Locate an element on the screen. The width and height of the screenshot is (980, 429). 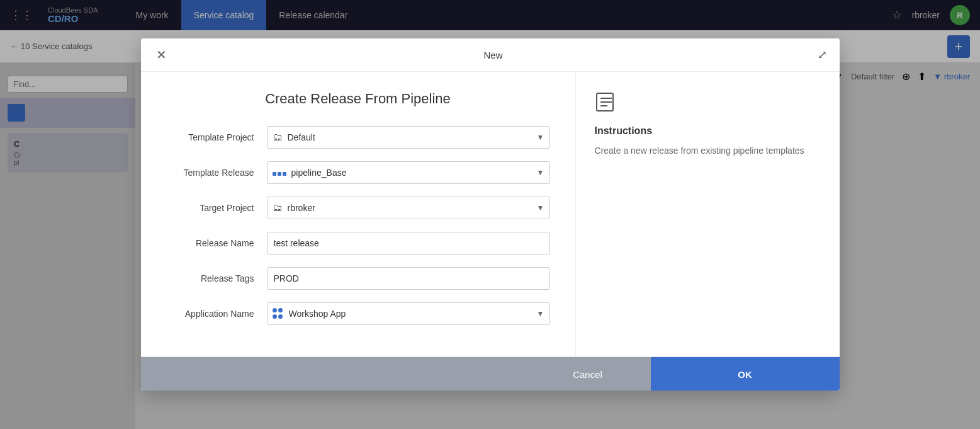
template-project-select: 🗂 Default ▼ is located at coordinates (408, 137).